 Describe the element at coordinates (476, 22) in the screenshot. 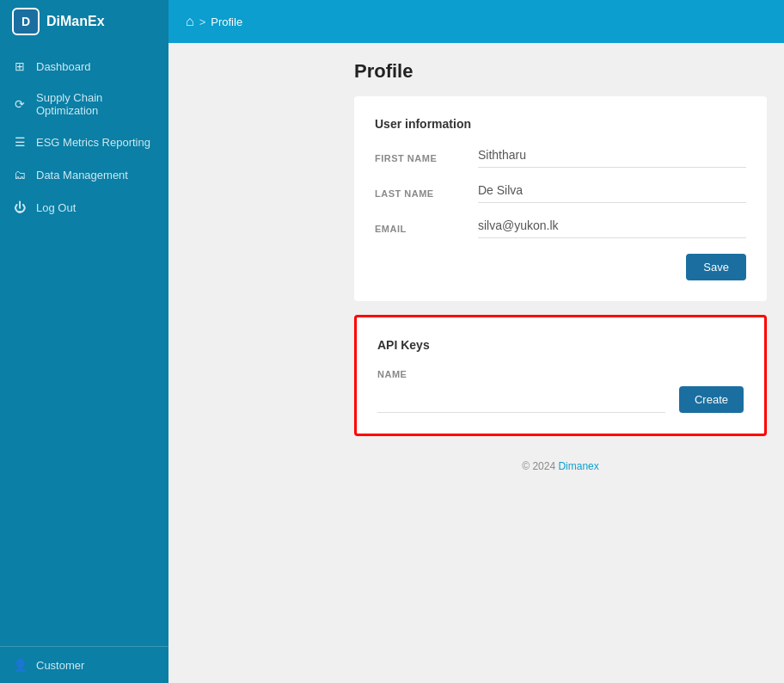

I see `topbar: ⌂ > Profile` at that location.